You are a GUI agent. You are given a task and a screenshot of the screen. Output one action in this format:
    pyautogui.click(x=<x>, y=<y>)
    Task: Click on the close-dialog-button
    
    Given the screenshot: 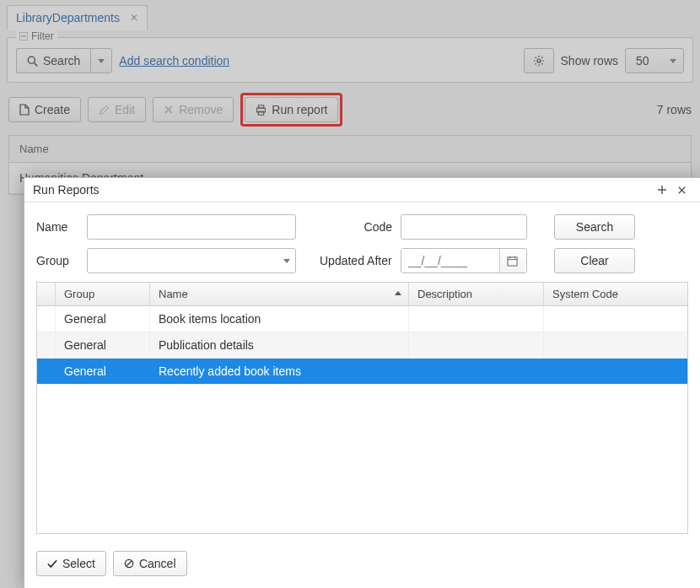 What is the action you would take?
    pyautogui.click(x=681, y=191)
    